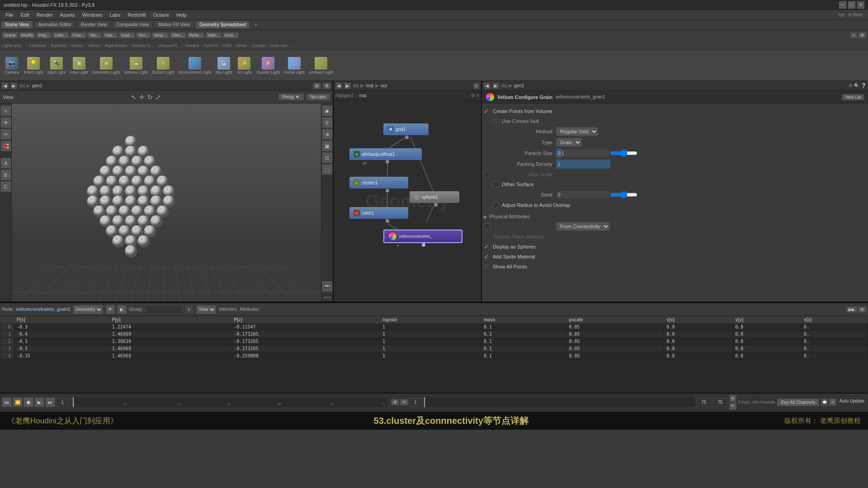 The height and width of the screenshot is (488, 868). I want to click on cat-guide: Guid..., so click(127, 35).